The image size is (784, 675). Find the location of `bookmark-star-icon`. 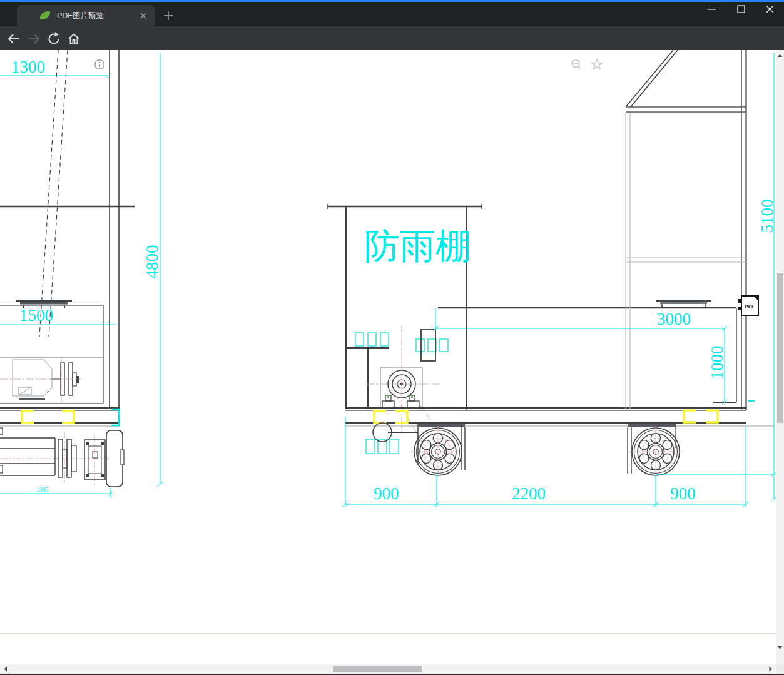

bookmark-star-icon is located at coordinates (597, 64).